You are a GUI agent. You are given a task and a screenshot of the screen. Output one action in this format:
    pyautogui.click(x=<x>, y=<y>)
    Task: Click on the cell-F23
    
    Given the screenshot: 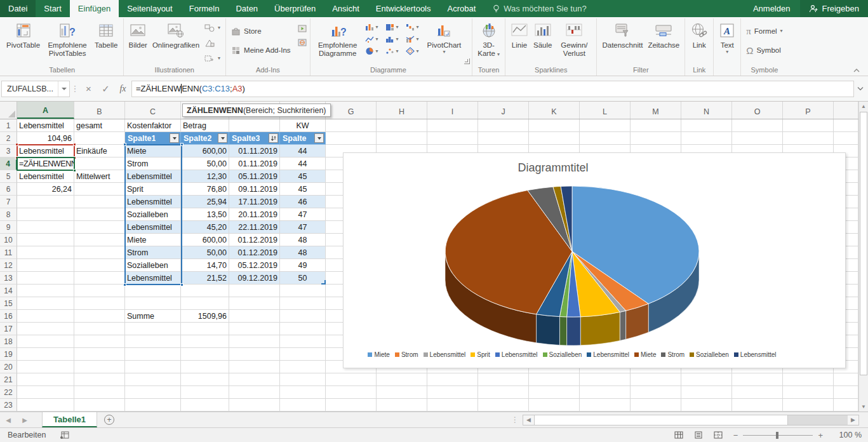 What is the action you would take?
    pyautogui.click(x=303, y=405)
    